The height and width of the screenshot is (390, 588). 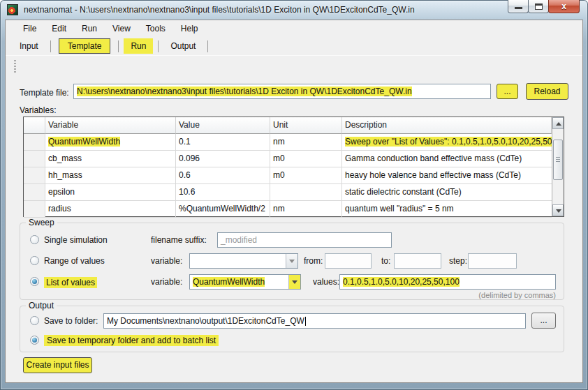 What do you see at coordinates (110, 209) in the screenshot?
I see `cell-variable: radius` at bounding box center [110, 209].